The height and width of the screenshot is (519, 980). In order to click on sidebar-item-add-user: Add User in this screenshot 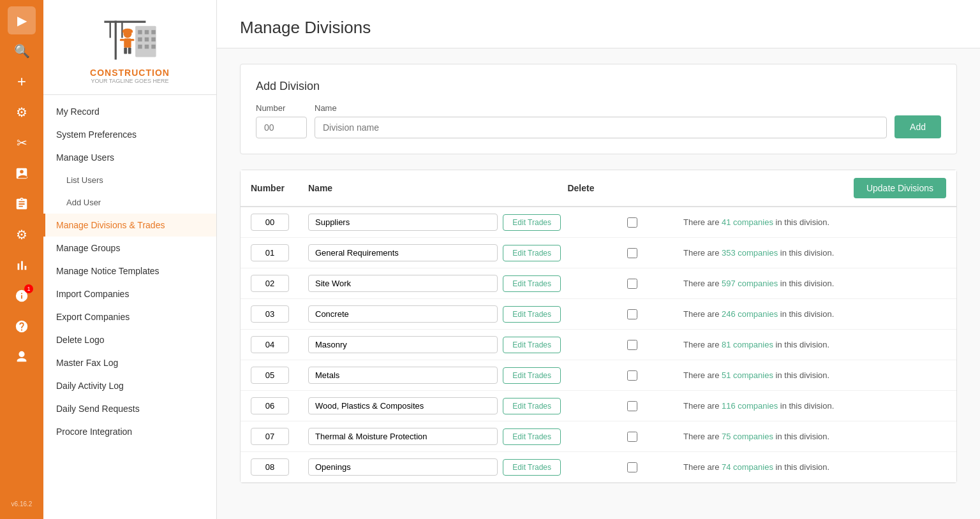, I will do `click(130, 203)`.